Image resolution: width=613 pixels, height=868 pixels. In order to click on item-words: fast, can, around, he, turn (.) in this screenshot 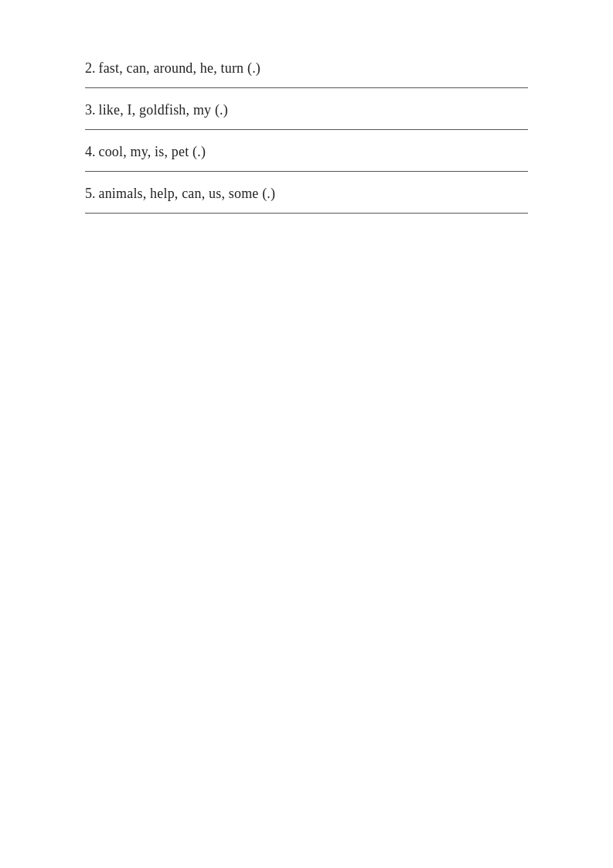, I will do `click(180, 68)`.